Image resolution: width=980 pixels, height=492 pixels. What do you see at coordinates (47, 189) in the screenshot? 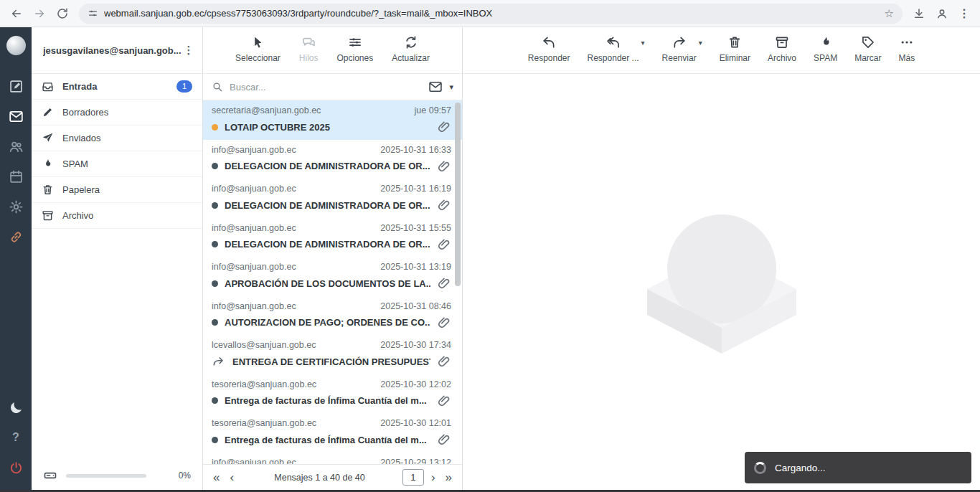
I see `trash-icon` at bounding box center [47, 189].